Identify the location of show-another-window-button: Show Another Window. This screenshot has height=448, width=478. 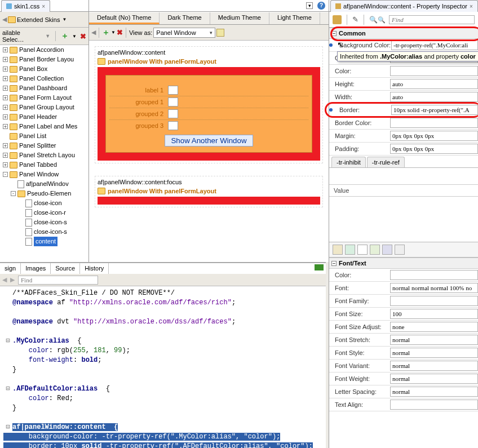
(209, 141).